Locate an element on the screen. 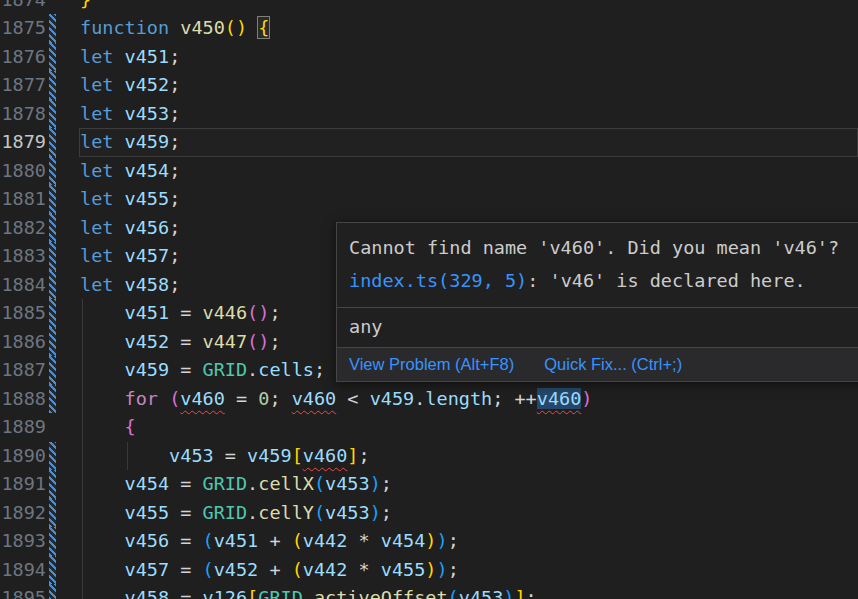 This screenshot has height=599, width=858. line-number: 1884 is located at coordinates (23, 286).